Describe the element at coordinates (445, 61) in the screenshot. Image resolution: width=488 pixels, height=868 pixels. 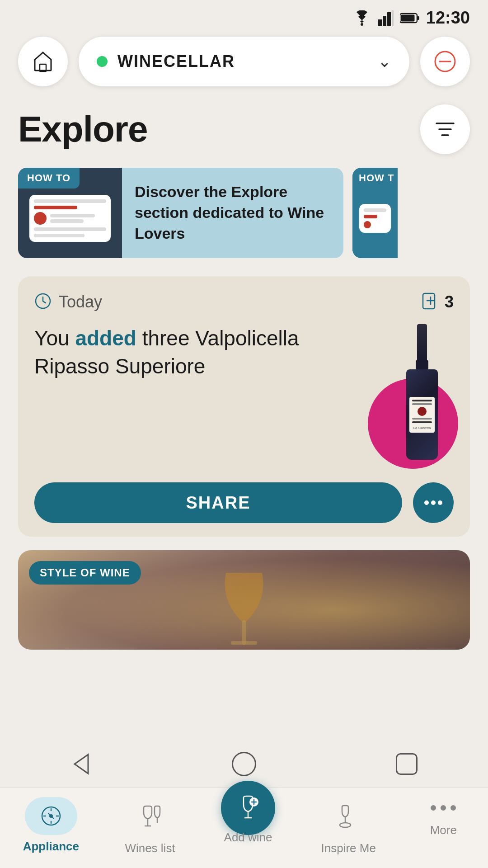
I see `minus-button` at that location.